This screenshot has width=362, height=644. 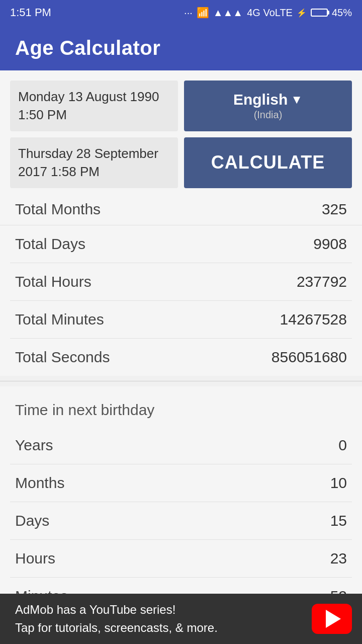 I want to click on status-icons: ··· 📶 ▲▲▲ 4G VoLTE ⚡ 45%, so click(x=268, y=13).